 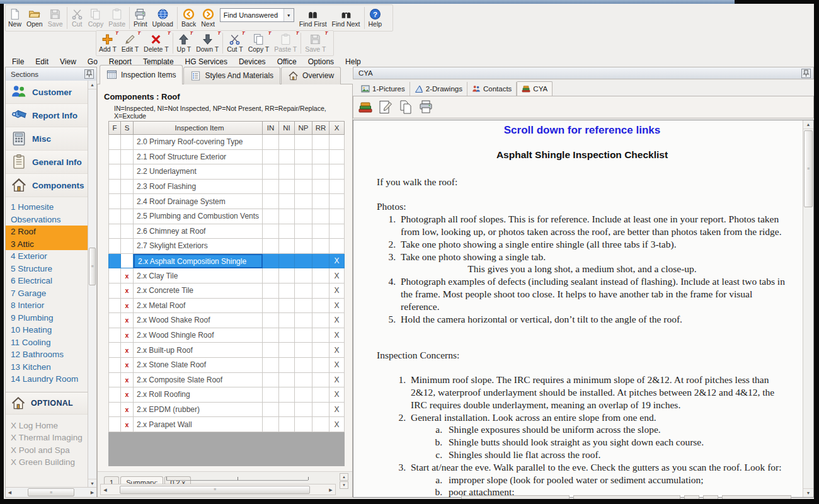 What do you see at coordinates (806, 73) in the screenshot?
I see `pin-icon` at bounding box center [806, 73].